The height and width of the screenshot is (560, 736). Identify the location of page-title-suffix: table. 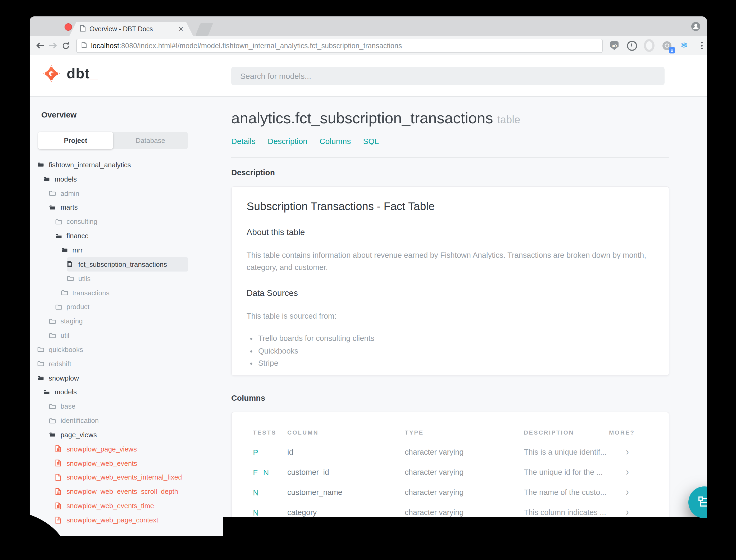
(509, 119).